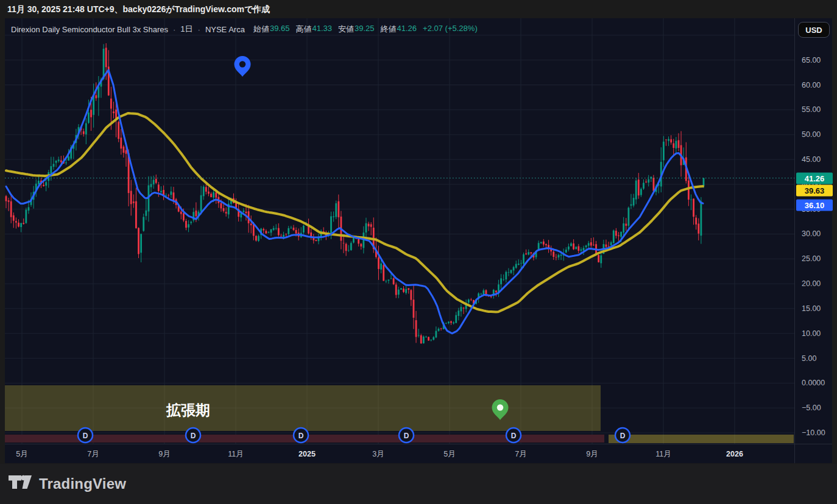  I want to click on price-tick-label: 5.00, so click(809, 359).